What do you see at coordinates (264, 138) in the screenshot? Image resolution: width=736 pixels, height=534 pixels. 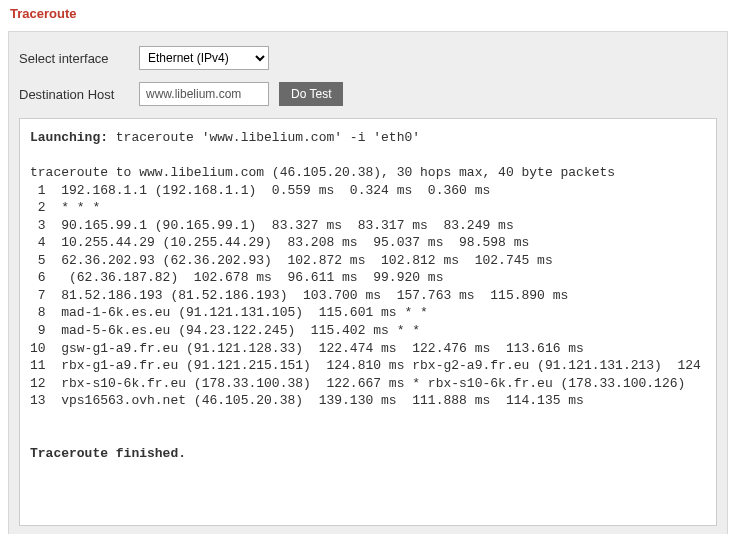 I see `launching-cmd: traceroute 'www.libelium.com' -i 'eth0'` at bounding box center [264, 138].